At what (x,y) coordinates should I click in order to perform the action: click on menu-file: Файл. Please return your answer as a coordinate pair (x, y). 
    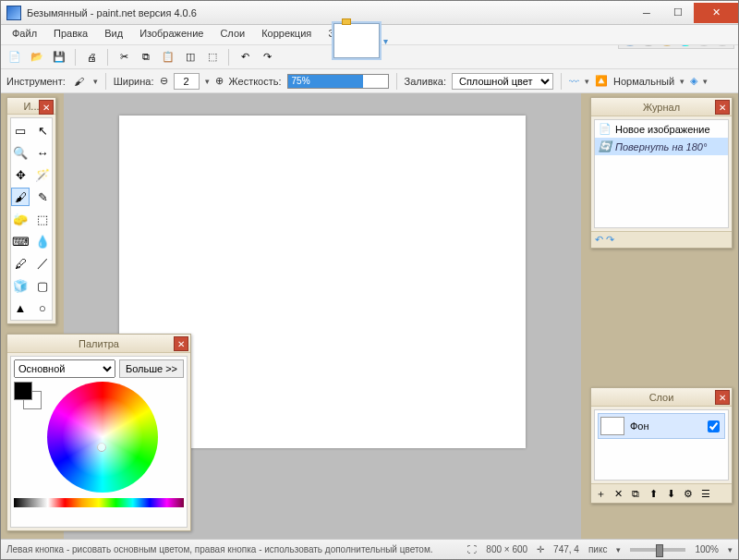
    Looking at the image, I should click on (24, 35).